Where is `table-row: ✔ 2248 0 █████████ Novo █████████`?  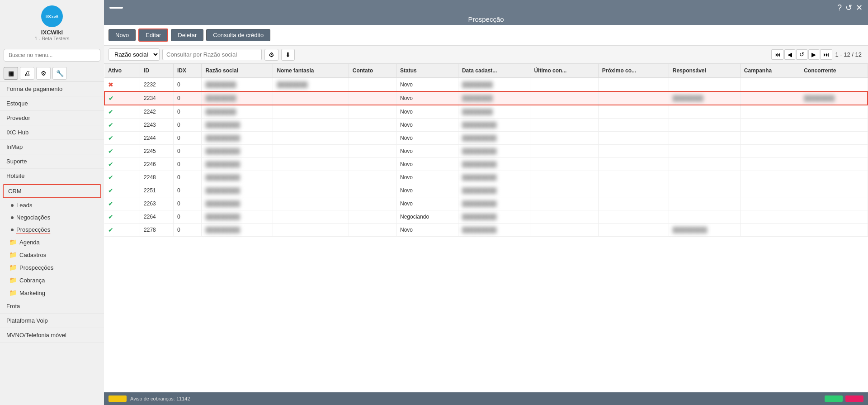 table-row: ✔ 2248 0 █████████ Novo █████████ is located at coordinates (486, 177).